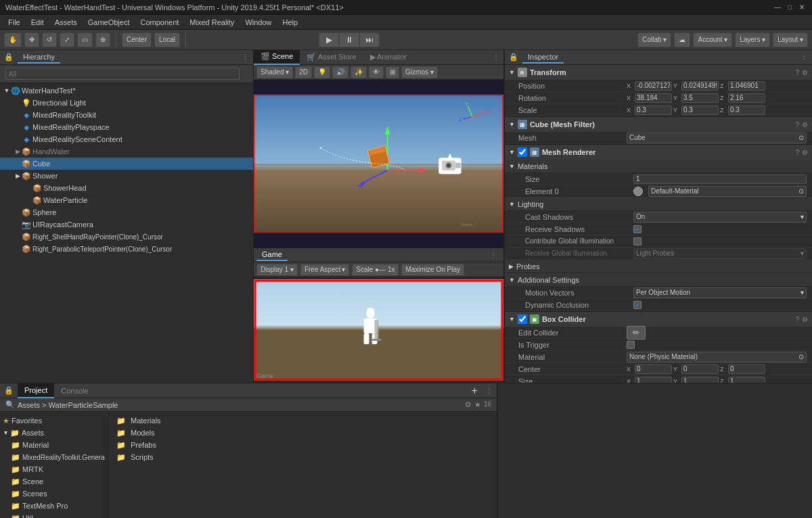 This screenshot has height=518, width=812. Describe the element at coordinates (543, 57) in the screenshot. I see `inspector-tab: Inspector` at that location.